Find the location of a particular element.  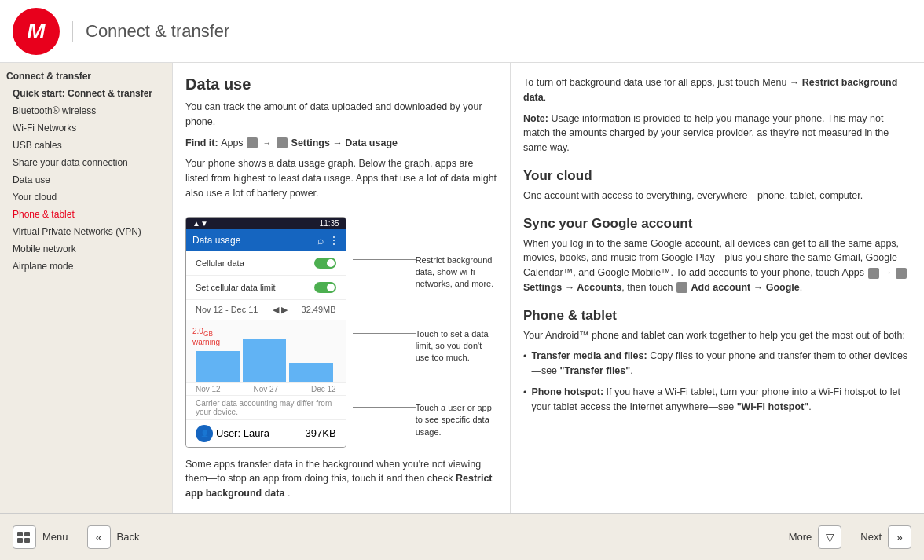

phone-tablet-title: Phone & tablet is located at coordinates (717, 316).